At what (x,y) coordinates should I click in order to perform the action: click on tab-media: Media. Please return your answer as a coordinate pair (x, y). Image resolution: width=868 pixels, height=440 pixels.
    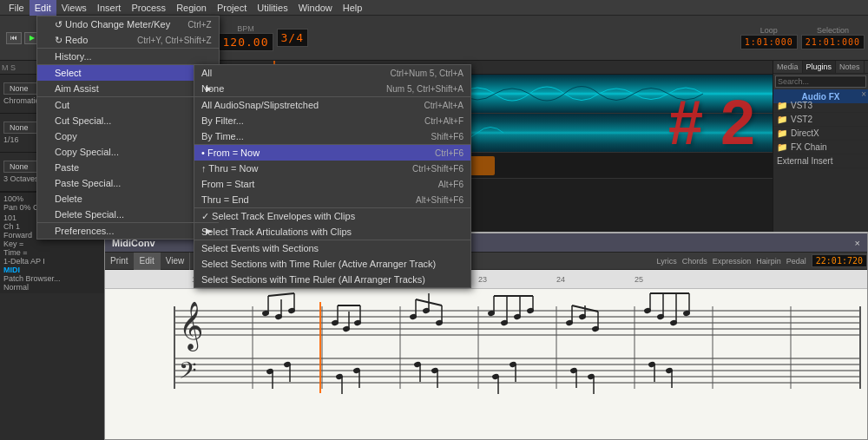
    Looking at the image, I should click on (788, 67).